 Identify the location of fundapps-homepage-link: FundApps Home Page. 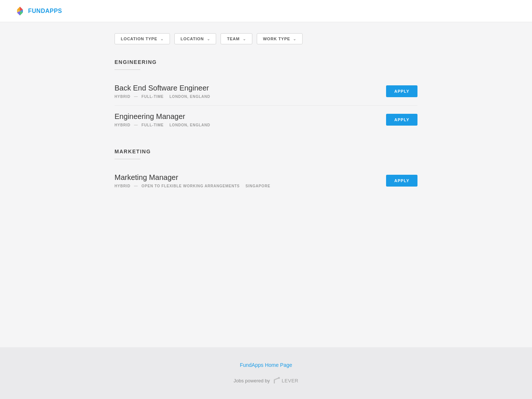
(266, 365).